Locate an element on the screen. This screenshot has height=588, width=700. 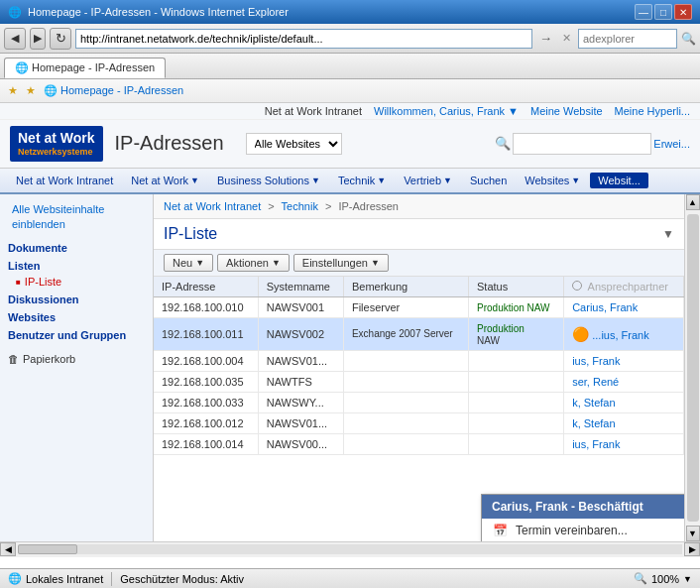
settings-button: Einstellungen ▼ is located at coordinates (341, 263).